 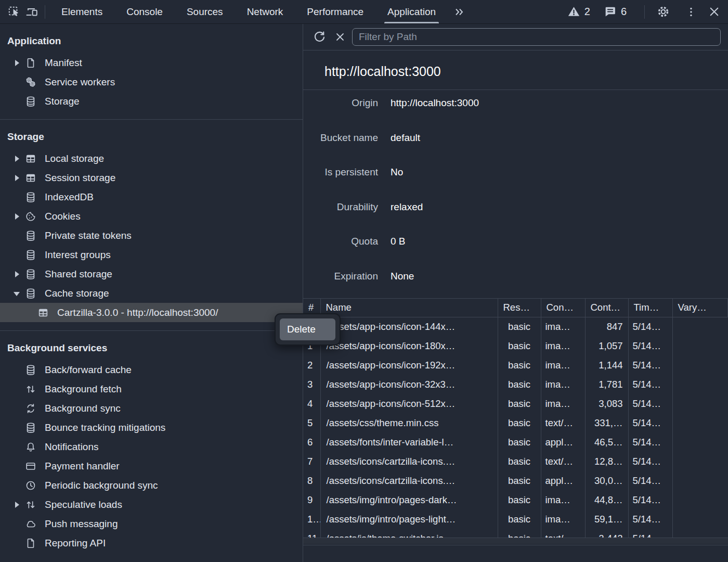 I want to click on cell-name: /assets/app-icons/icon-512x…, so click(x=409, y=404).